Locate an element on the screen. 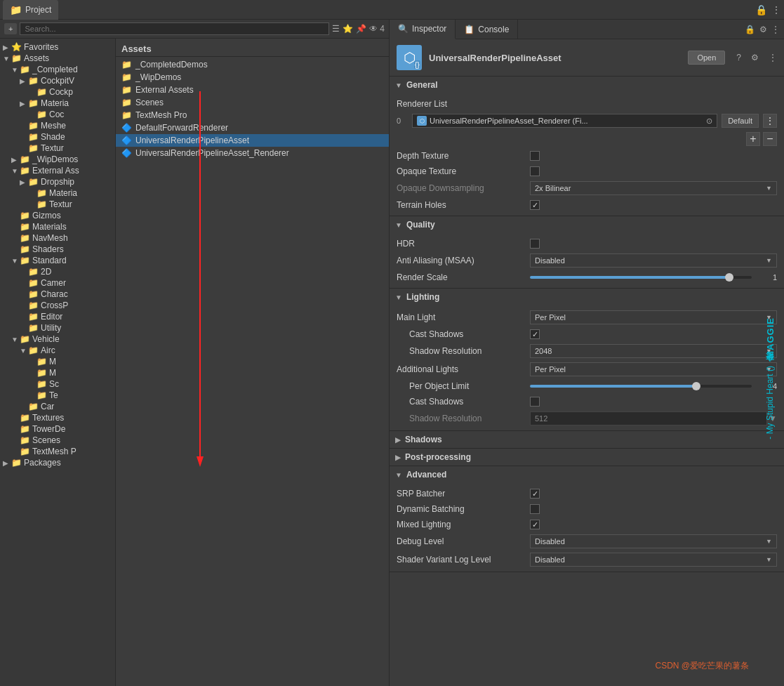  additional-lights-dropdown: Per Pixel ▼ is located at coordinates (653, 369).